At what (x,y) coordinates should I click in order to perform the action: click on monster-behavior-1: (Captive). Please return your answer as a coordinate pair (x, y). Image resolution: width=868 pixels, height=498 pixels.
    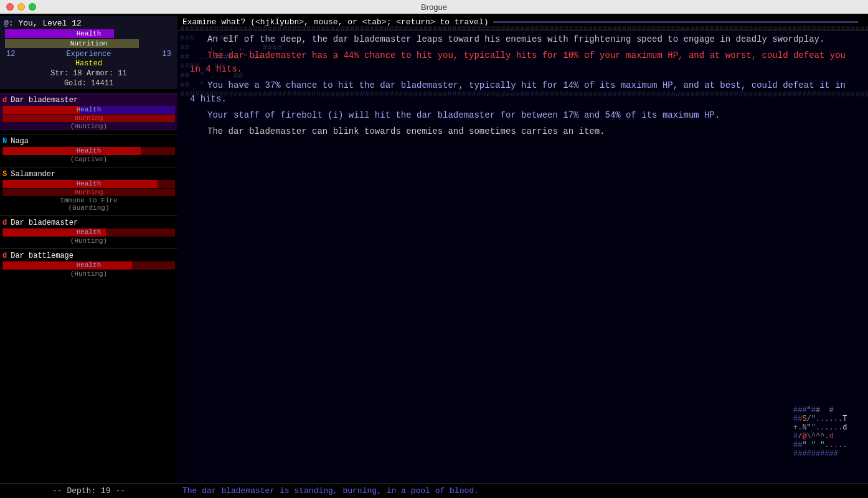
    Looking at the image, I should click on (88, 159).